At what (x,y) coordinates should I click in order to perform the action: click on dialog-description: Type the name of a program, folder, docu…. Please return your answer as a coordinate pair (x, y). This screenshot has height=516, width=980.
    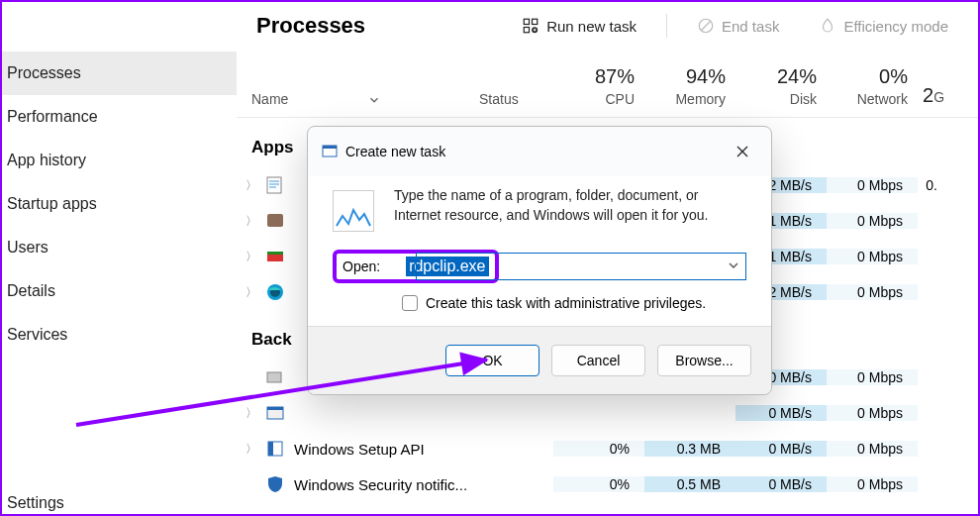
    Looking at the image, I should click on (570, 209).